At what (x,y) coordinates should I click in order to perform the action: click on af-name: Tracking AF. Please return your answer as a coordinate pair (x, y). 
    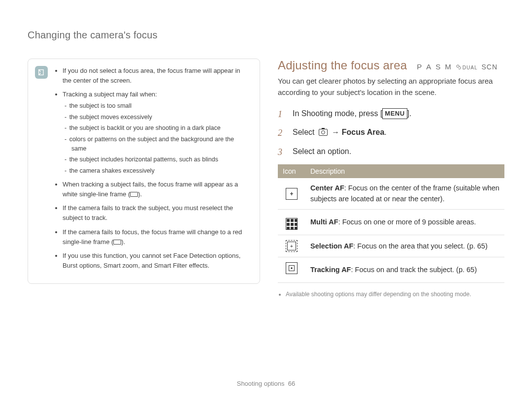
    Looking at the image, I should click on (331, 270).